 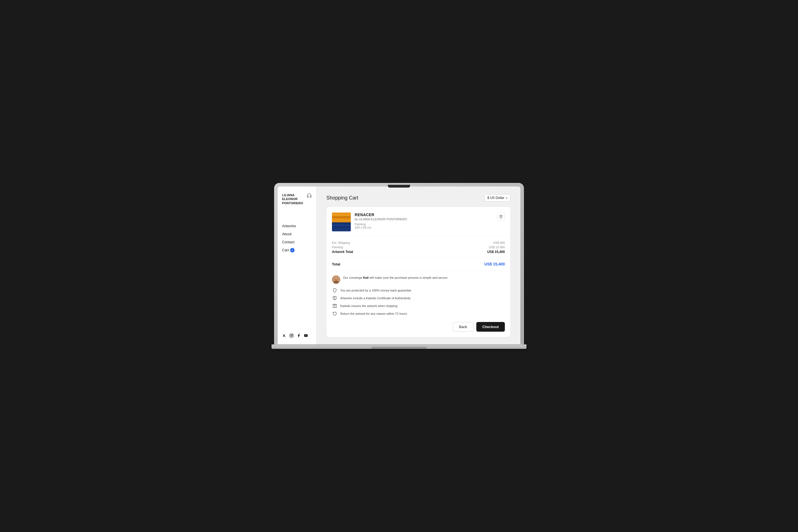 What do you see at coordinates (501, 216) in the screenshot?
I see `delete-button` at bounding box center [501, 216].